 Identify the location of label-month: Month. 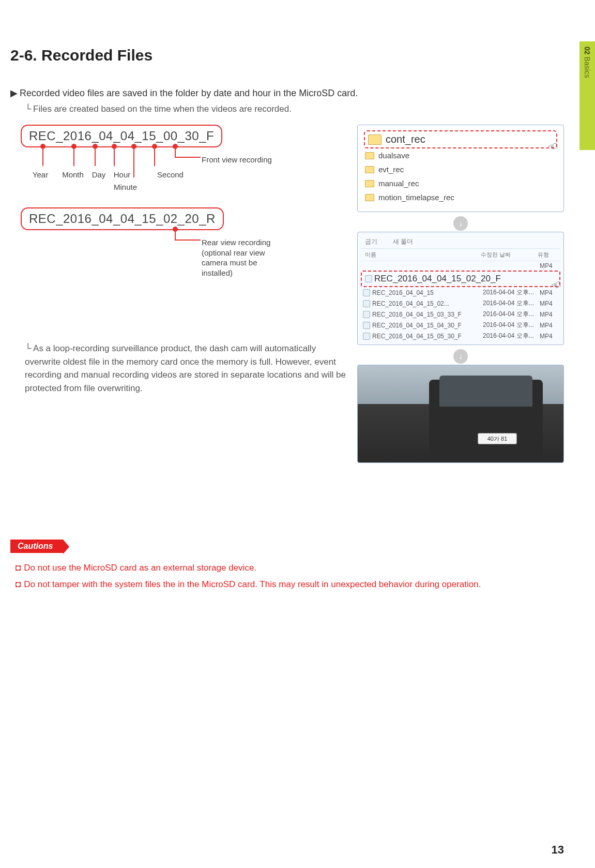
(73, 175).